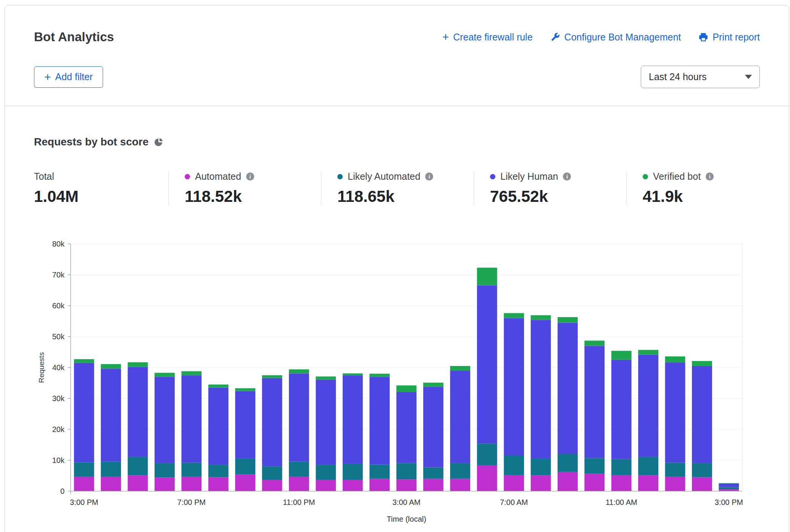 Image resolution: width=790 pixels, height=532 pixels. Describe the element at coordinates (558, 197) in the screenshot. I see `stat-likely-human-value: 765.52k` at that location.